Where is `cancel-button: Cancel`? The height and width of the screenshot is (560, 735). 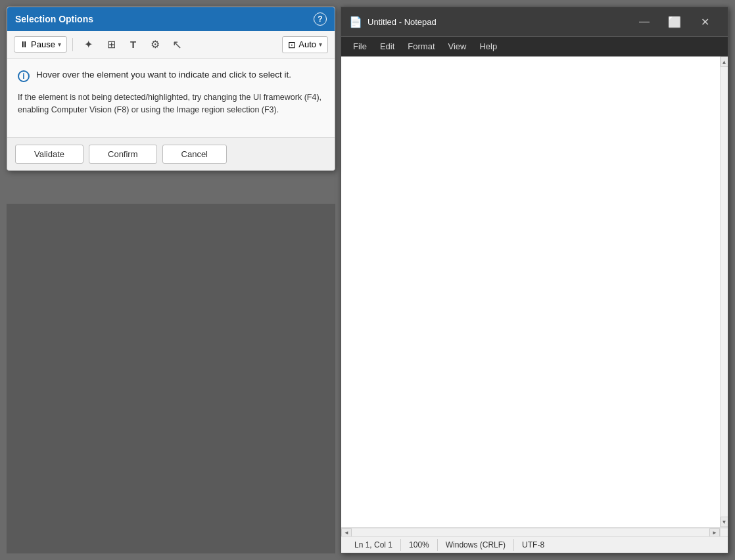 cancel-button: Cancel is located at coordinates (195, 154).